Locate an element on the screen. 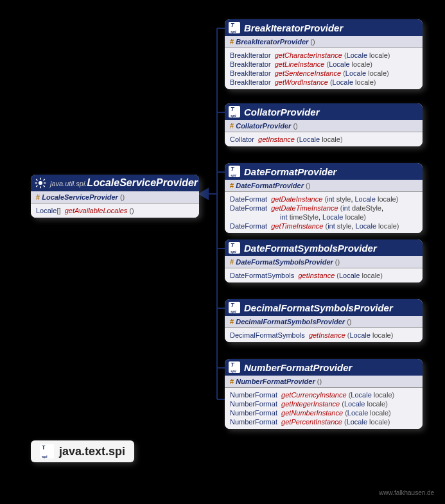 The image size is (445, 504). method-row: NumberFormat getPercentInstance (Locale … is located at coordinates (324, 422).